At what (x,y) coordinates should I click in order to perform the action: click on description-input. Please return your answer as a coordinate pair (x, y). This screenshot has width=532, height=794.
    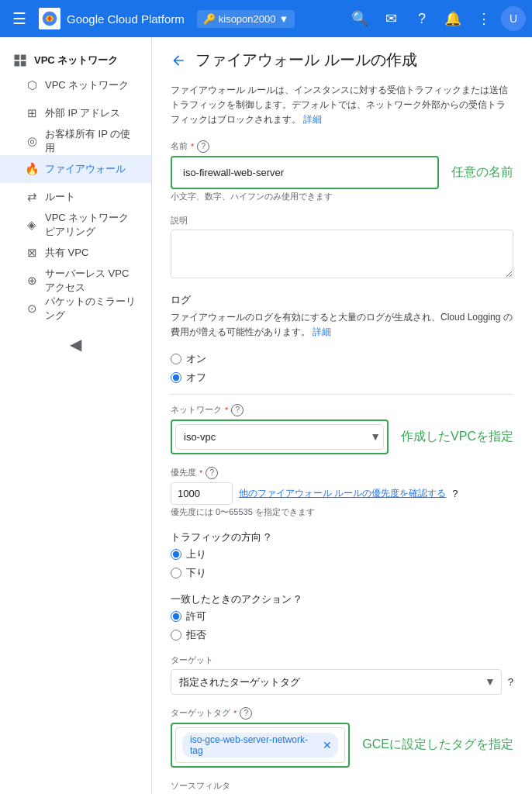
    Looking at the image, I should click on (342, 254).